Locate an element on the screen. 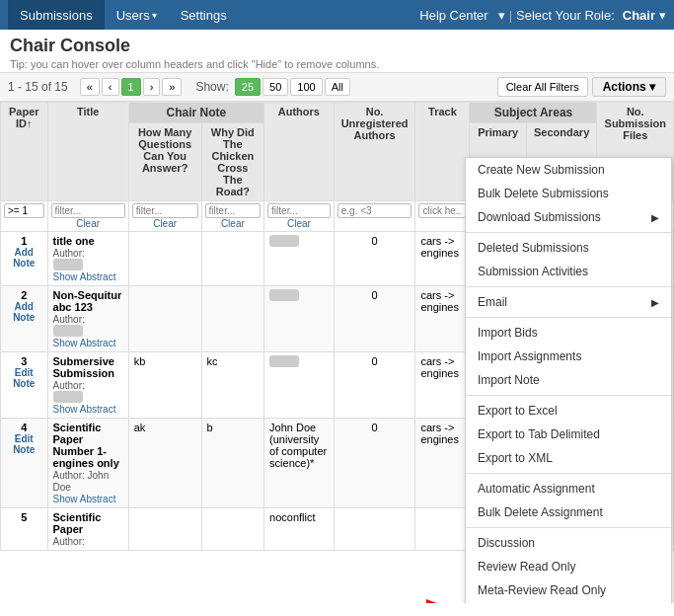  row5-q1 is located at coordinates (165, 529).